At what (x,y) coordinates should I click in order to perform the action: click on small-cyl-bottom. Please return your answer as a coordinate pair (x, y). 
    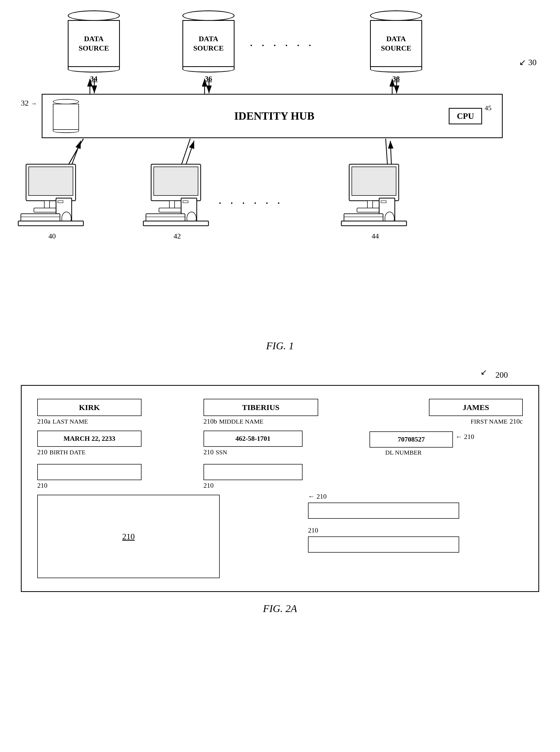
    Looking at the image, I should click on (66, 131).